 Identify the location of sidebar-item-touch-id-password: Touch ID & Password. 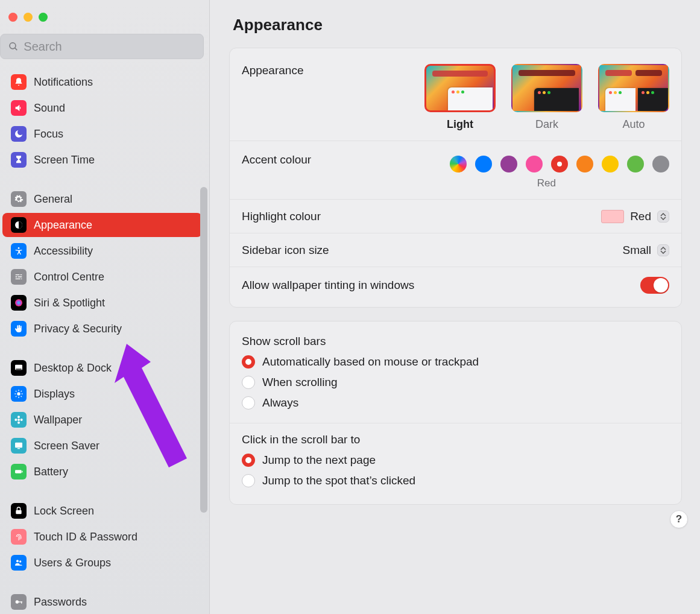
(102, 537).